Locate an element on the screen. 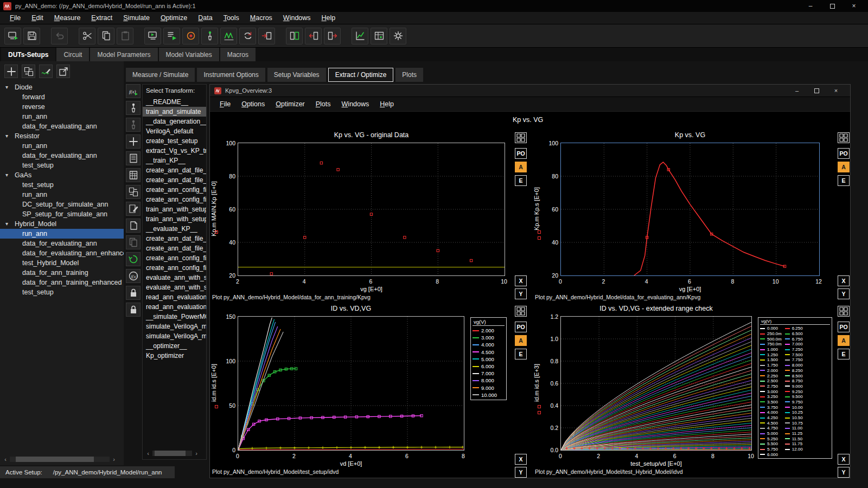 The image size is (868, 488). simulate-icon is located at coordinates (171, 36).